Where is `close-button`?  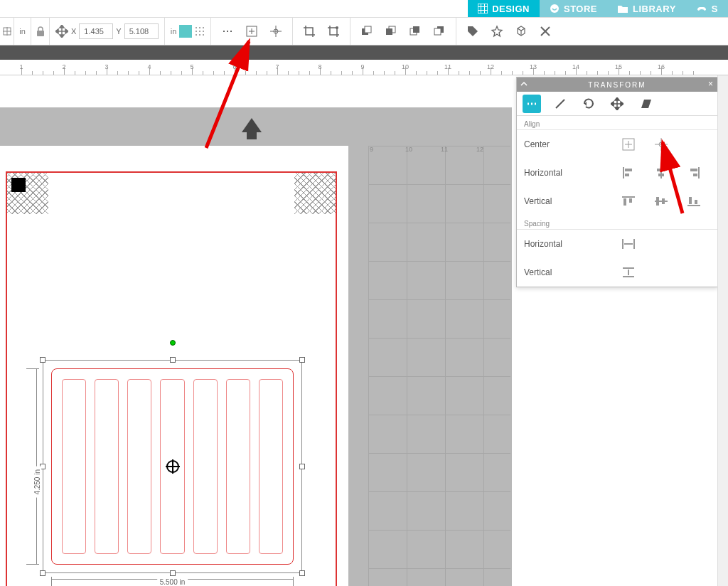
close-button is located at coordinates (545, 31).